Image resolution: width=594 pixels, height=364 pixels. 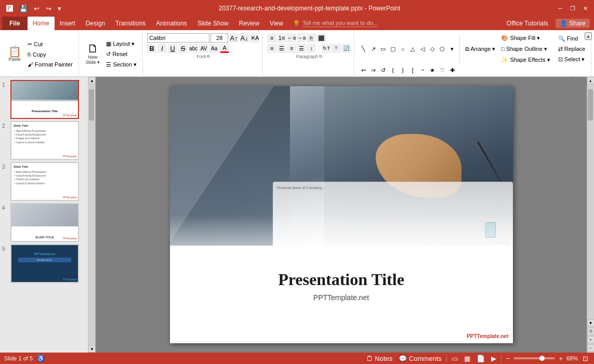 I want to click on cut-button: ✂ Cut, so click(x=50, y=45).